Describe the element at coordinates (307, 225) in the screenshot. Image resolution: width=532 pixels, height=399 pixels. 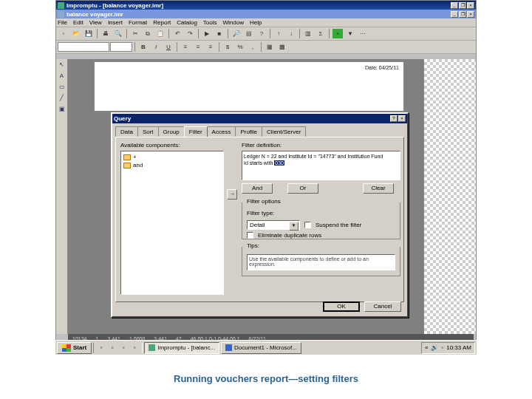
I see `suspend-checkbox` at that location.